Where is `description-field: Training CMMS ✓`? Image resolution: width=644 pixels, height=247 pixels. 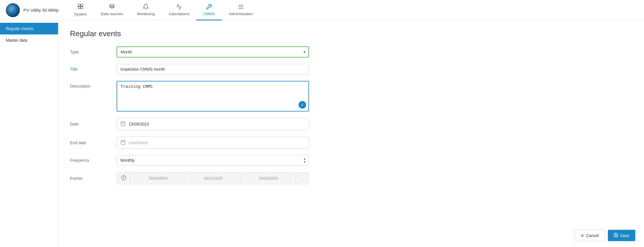 description-field: Training CMMS ✓ is located at coordinates (213, 96).